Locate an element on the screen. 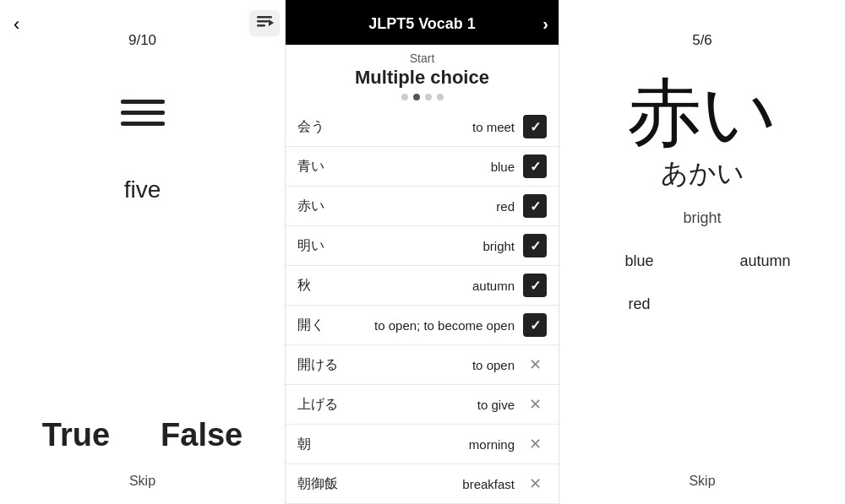 The width and height of the screenshot is (845, 504). right-skip-button: Skip is located at coordinates (701, 481).